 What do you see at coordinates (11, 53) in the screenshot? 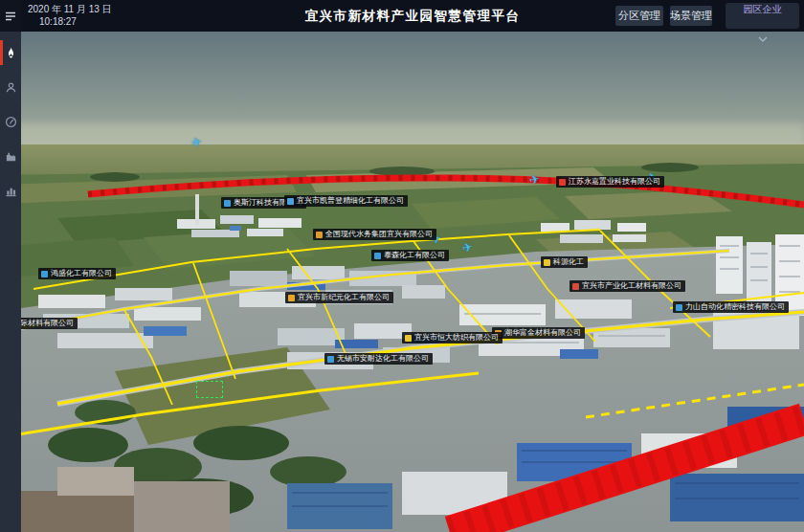
I see `sidebar-item-fire-monitor` at bounding box center [11, 53].